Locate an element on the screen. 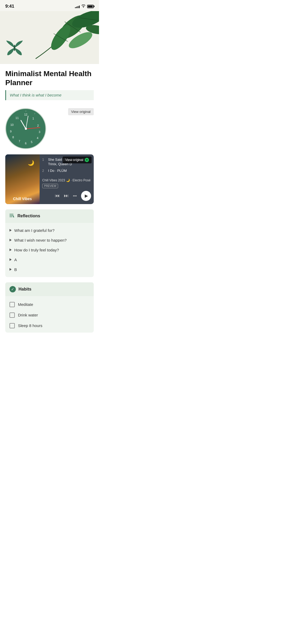 The width and height of the screenshot is (297, 644). status-icons is located at coordinates (84, 6).